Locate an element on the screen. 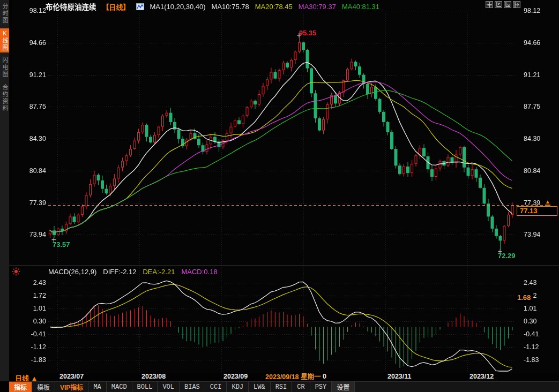 This screenshot has height=392, width=559. dea-value: DEA:-2.21 is located at coordinates (159, 272).